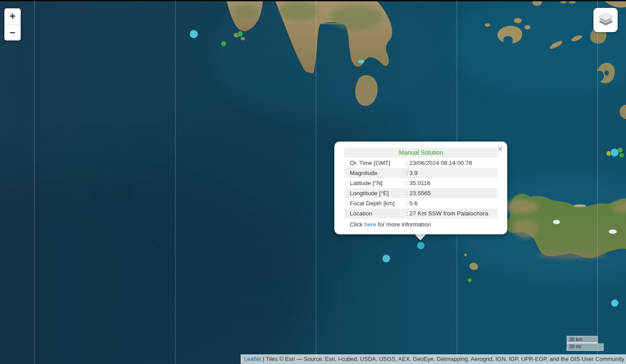 The height and width of the screenshot is (364, 626). Describe the element at coordinates (421, 188) in the screenshot. I see `earthquake-popup: × Manual Solution Or. Time [GMT] : 23/06…` at that location.